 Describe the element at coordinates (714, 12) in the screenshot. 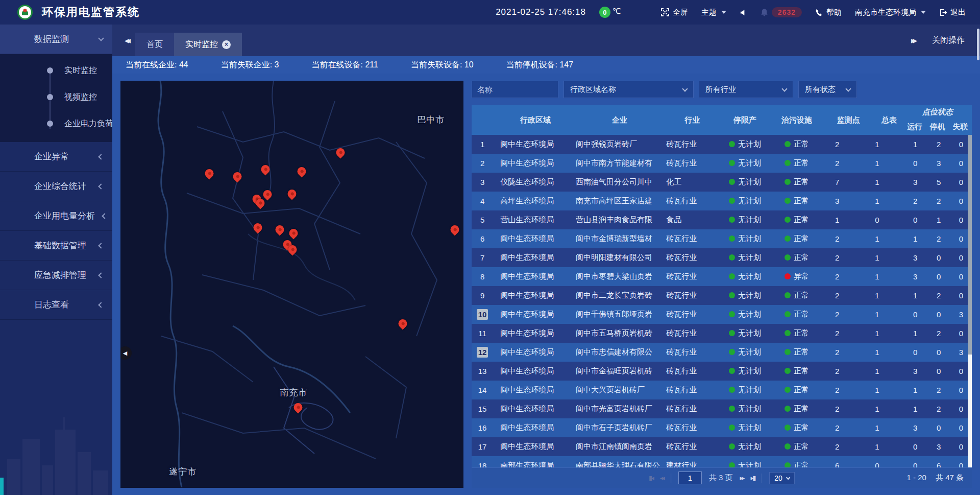

I see `theme-dropdown: 主题` at that location.